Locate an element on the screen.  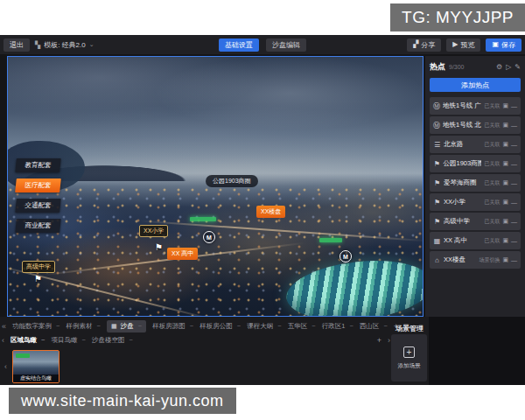
hotspot-list-item: ⚑ 高级中学 已关联 ▣ — is located at coordinates (475, 221).